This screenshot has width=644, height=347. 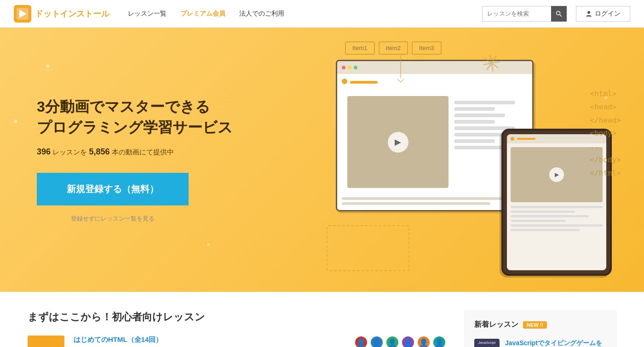 What do you see at coordinates (209, 340) in the screenshot?
I see `lesson-title-link: はじめてのHTML（全14回）` at bounding box center [209, 340].